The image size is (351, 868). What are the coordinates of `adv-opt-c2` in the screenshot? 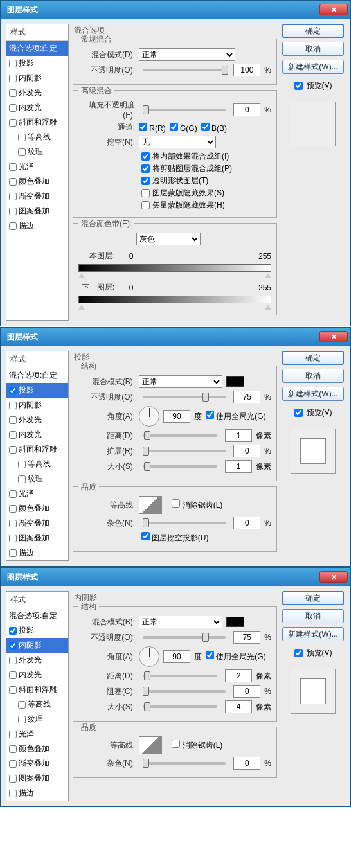 It's located at (145, 168).